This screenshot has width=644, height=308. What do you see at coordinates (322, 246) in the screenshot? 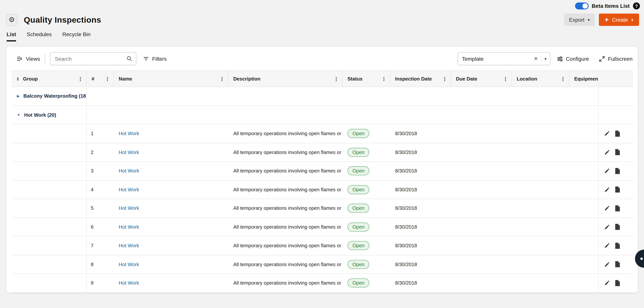
I see `table-row: 7 Hot Work All temporary operations invo…` at bounding box center [322, 246].